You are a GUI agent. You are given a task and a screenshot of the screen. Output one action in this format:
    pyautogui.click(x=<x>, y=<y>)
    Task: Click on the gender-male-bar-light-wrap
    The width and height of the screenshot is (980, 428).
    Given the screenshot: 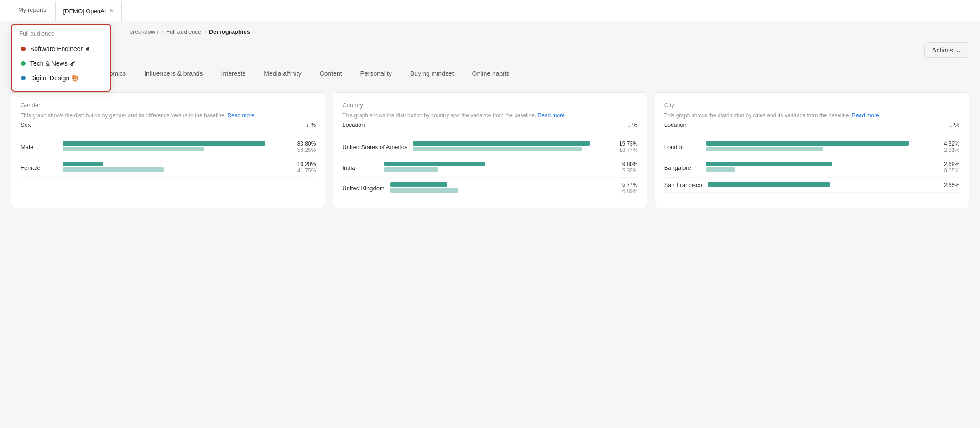 What is the action you would take?
    pyautogui.click(x=175, y=149)
    